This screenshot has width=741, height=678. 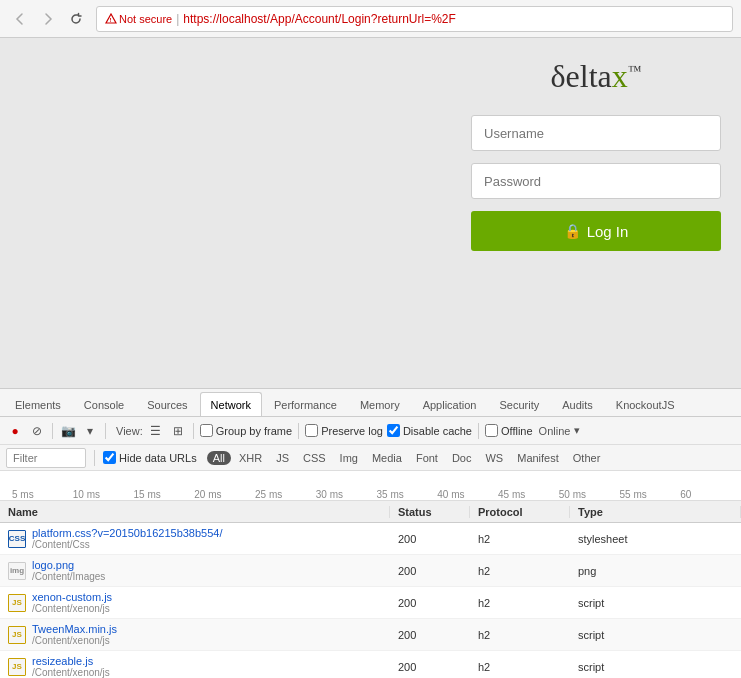 What do you see at coordinates (414, 19) in the screenshot?
I see `address-bar: ! Not secure | https://localhost/App/Acc…` at bounding box center [414, 19].